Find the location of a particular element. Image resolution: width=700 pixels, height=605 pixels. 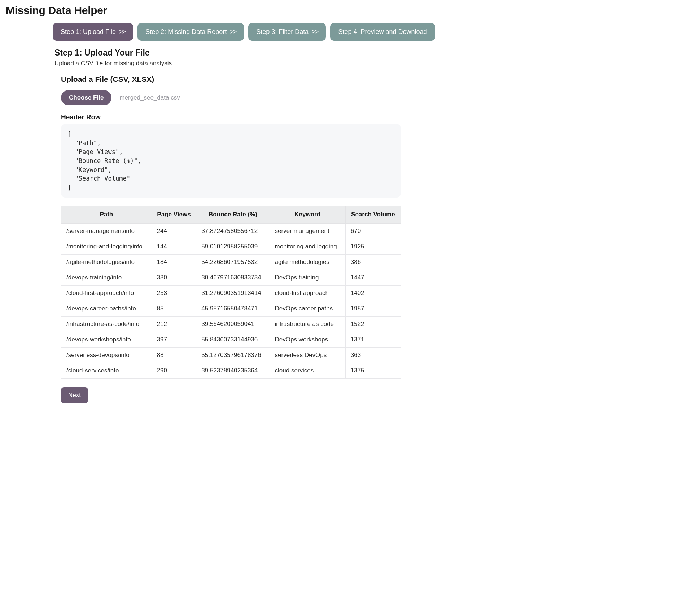

table-cell: 397 is located at coordinates (174, 340).